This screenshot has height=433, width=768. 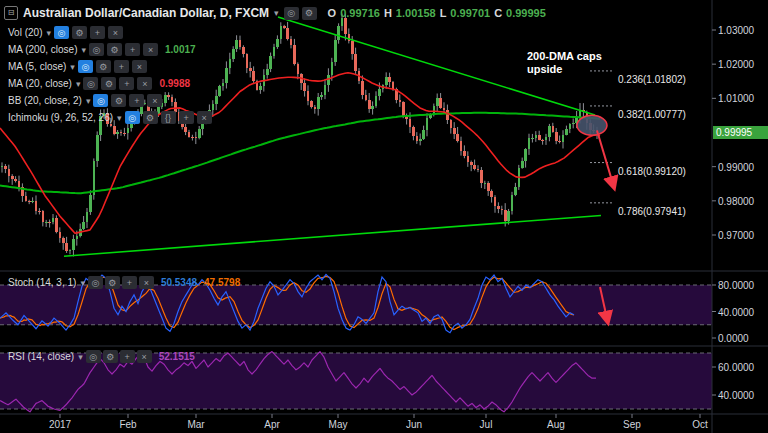 I want to click on ellipse-annotation, so click(x=592, y=125).